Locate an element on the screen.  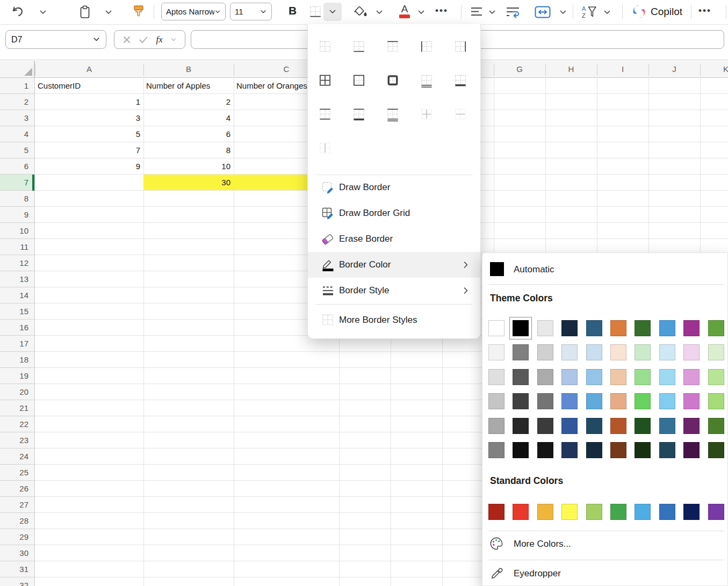
row-header-5: 5 is located at coordinates (17, 150).